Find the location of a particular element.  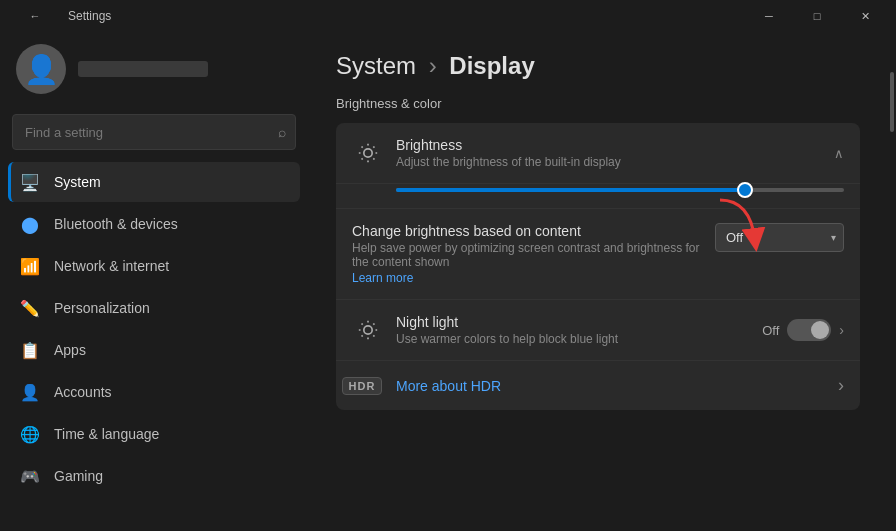

scrollbar-thumb is located at coordinates (892, 102).